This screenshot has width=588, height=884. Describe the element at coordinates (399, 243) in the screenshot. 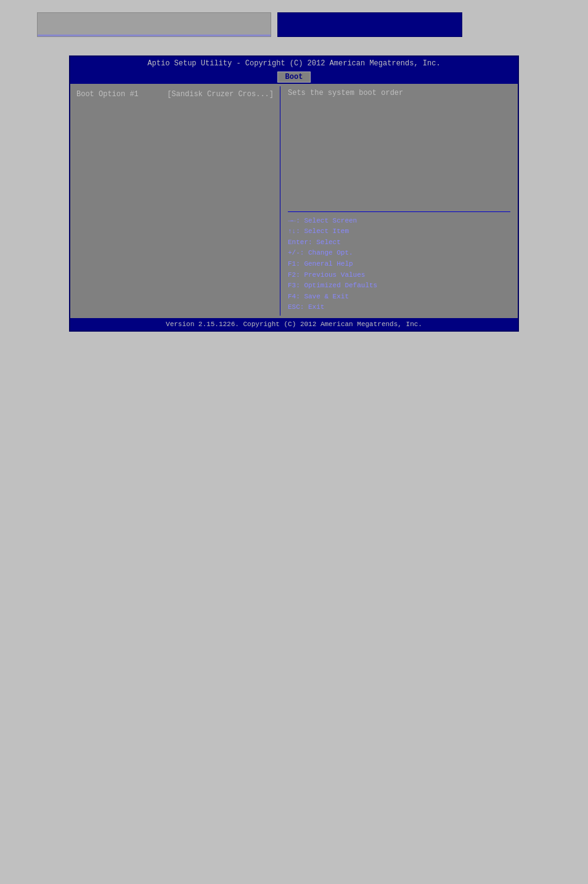

I see `key-enter: Enter: Select` at that location.